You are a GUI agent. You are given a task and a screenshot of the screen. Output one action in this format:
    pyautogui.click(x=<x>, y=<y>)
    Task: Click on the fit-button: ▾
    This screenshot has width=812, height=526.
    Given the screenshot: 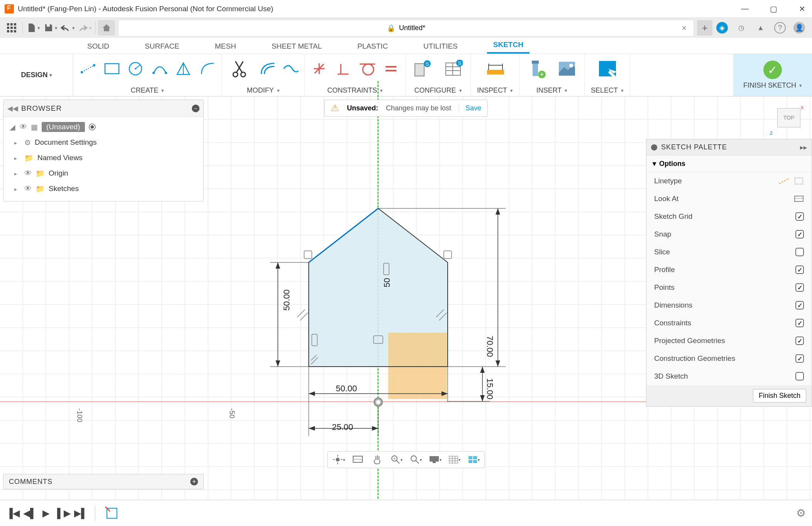 What is the action you would take?
    pyautogui.click(x=416, y=460)
    